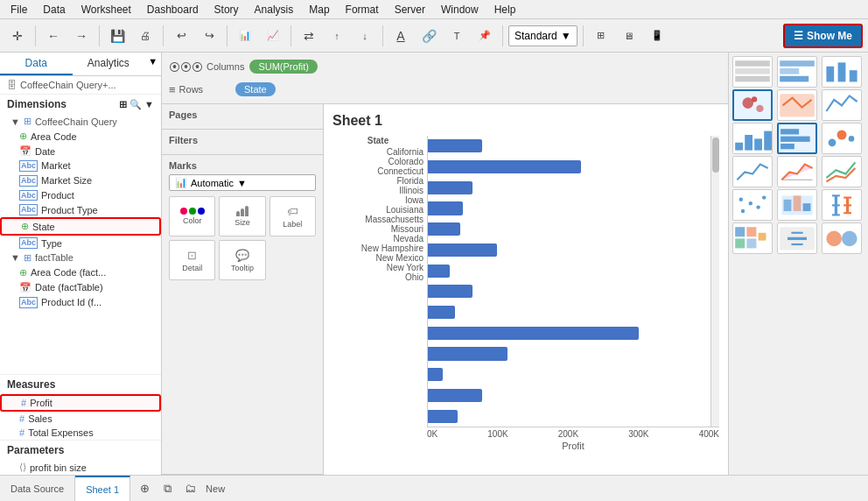 This screenshot has height=501, width=868. What do you see at coordinates (309, 36) in the screenshot?
I see `toolbar-swap: ⇄` at bounding box center [309, 36].